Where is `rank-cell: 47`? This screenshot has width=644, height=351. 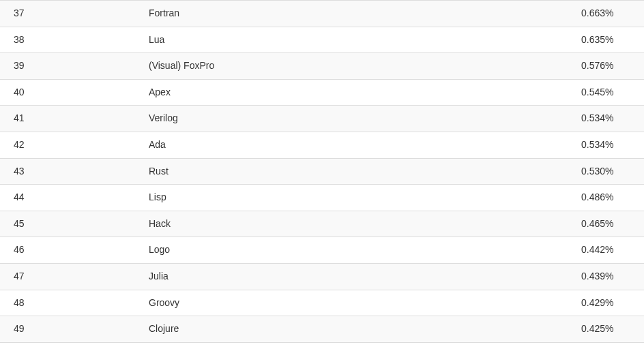 rank-cell: 47 is located at coordinates (72, 277).